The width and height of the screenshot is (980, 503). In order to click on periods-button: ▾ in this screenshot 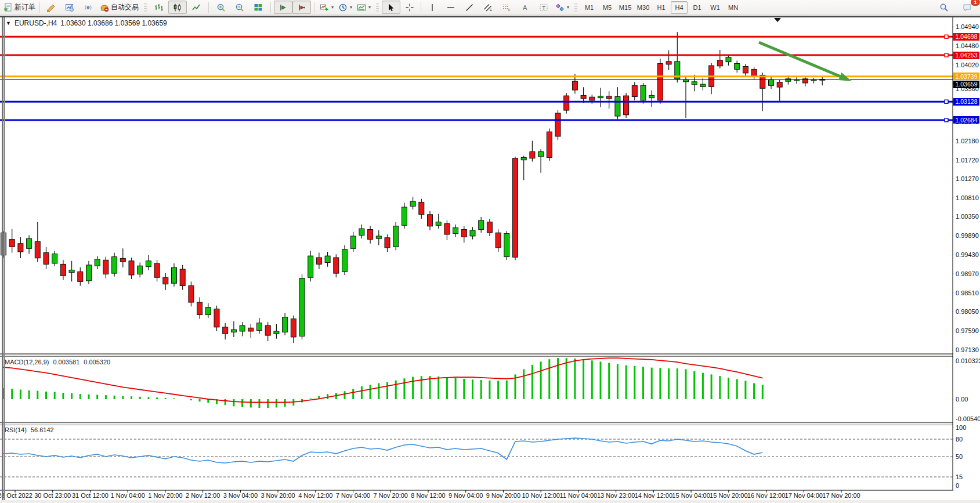, I will do `click(345, 7)`.